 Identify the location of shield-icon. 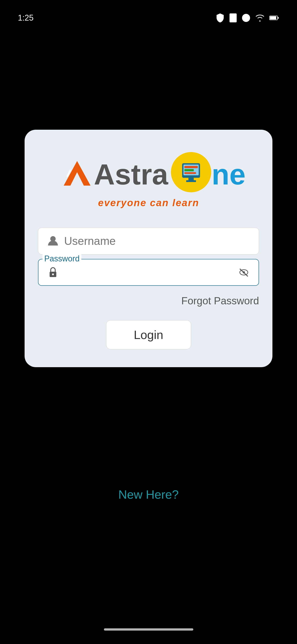
(220, 18).